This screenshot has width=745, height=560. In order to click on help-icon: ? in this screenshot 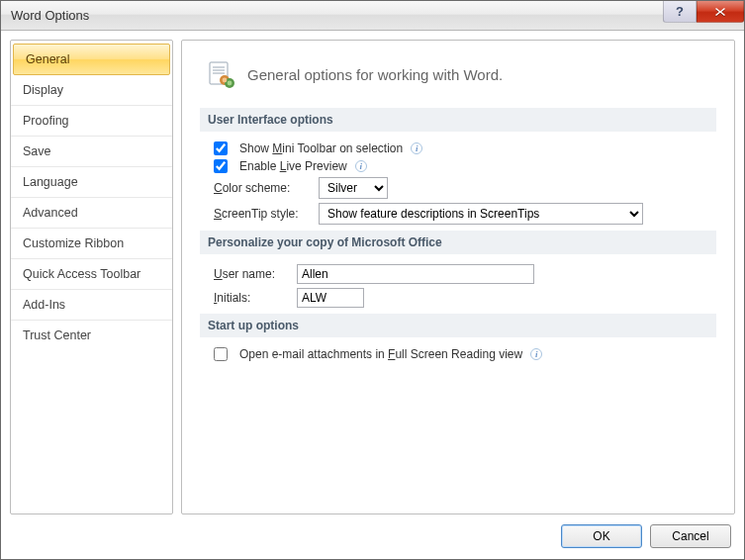, I will do `click(680, 12)`.